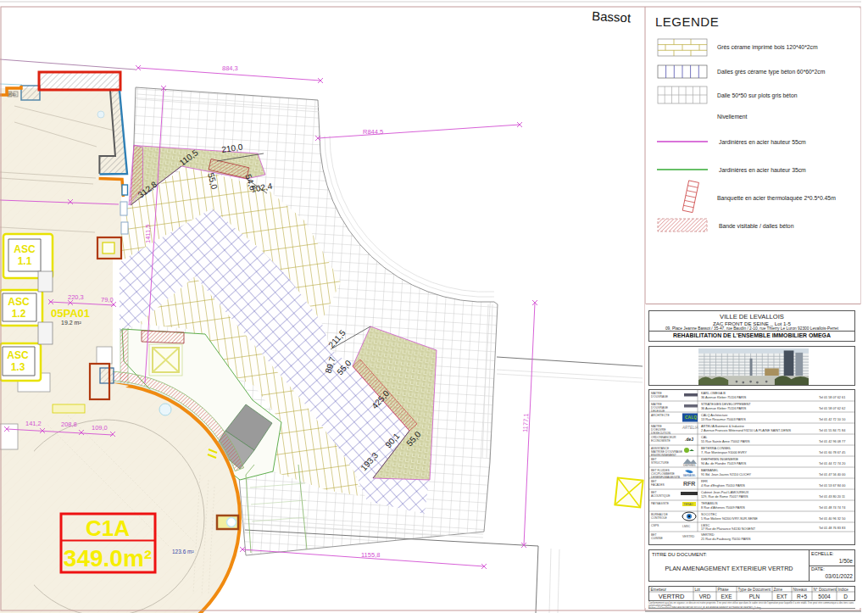 The width and height of the screenshot is (868, 613). Describe the element at coordinates (661, 441) in the screenshot. I see `svg-text: ECONOMISTE` at that location.